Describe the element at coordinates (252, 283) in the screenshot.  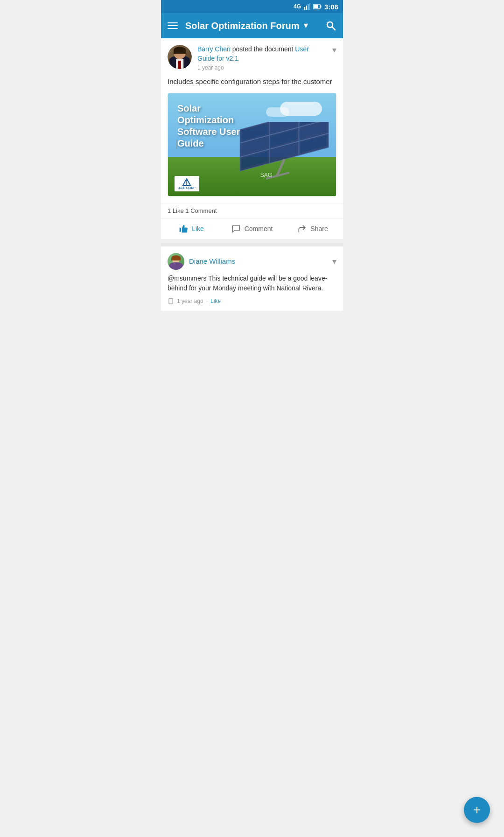
I see `comment-body-text: @msummers This technical guide will be a…` at that location.